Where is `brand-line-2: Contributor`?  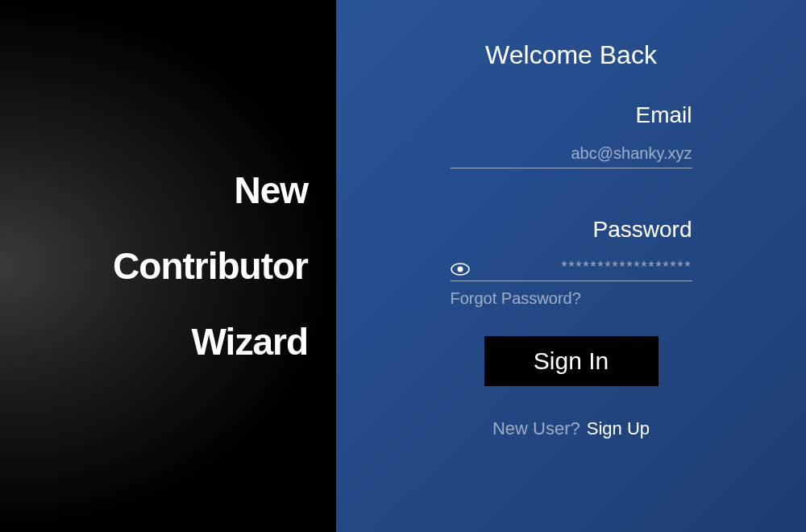 brand-line-2: Contributor is located at coordinates (210, 266).